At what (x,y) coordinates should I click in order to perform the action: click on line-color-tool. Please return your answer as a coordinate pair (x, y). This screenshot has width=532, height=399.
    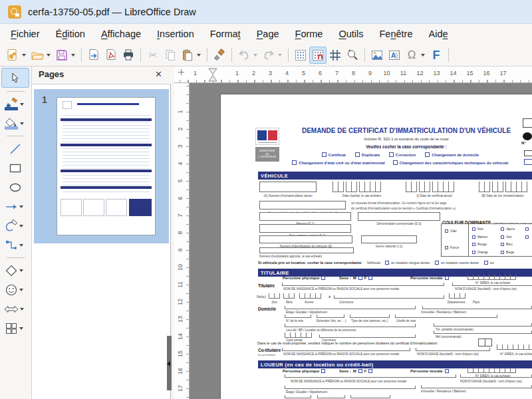
    Looking at the image, I should click on (15, 104).